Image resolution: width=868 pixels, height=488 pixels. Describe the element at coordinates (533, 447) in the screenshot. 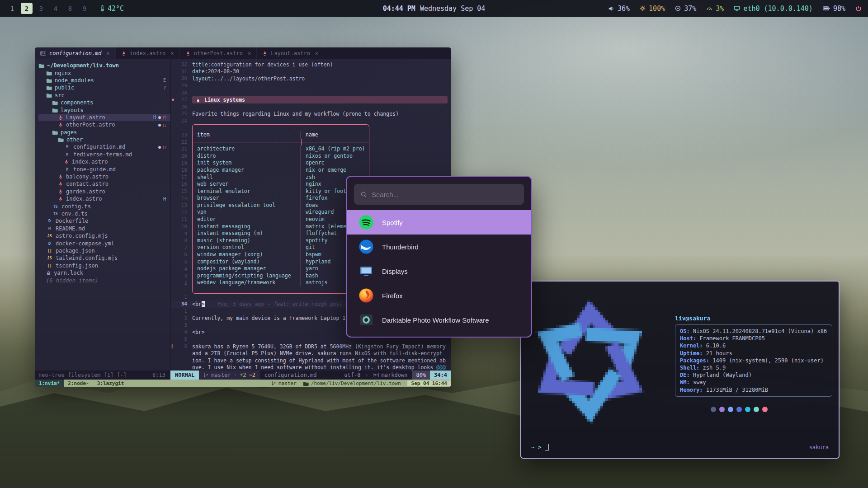

I see `prompt-cwd: ~` at that location.